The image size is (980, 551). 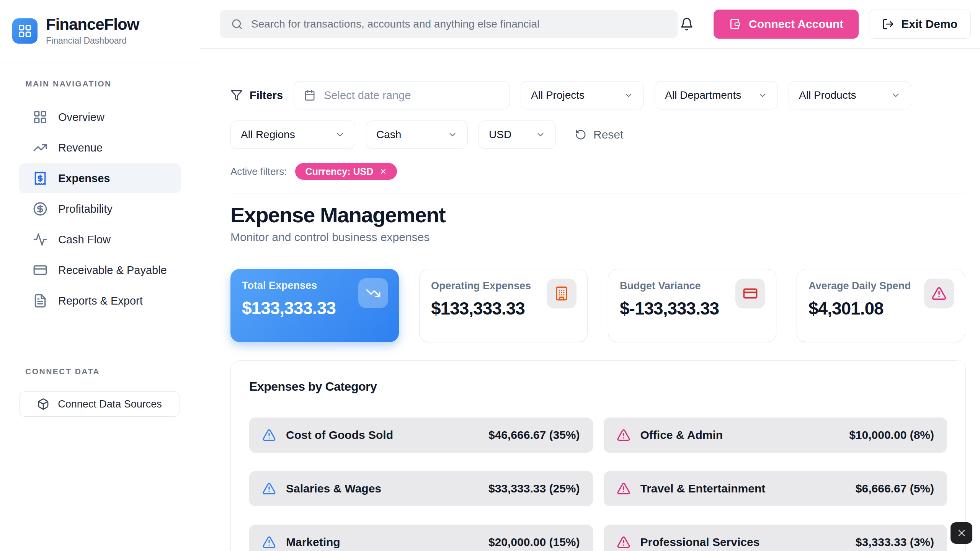 I want to click on file-text-icon, so click(x=40, y=301).